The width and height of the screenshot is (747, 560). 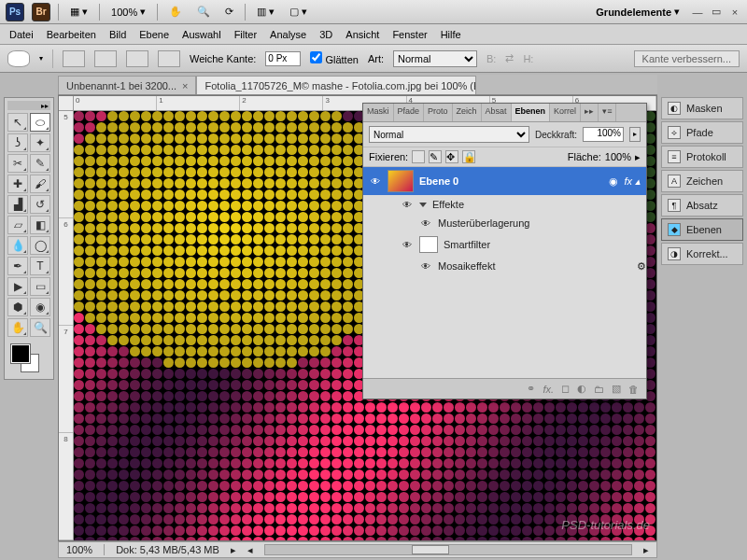 What do you see at coordinates (40, 307) in the screenshot?
I see `3d-camera-tool: ◉` at bounding box center [40, 307].